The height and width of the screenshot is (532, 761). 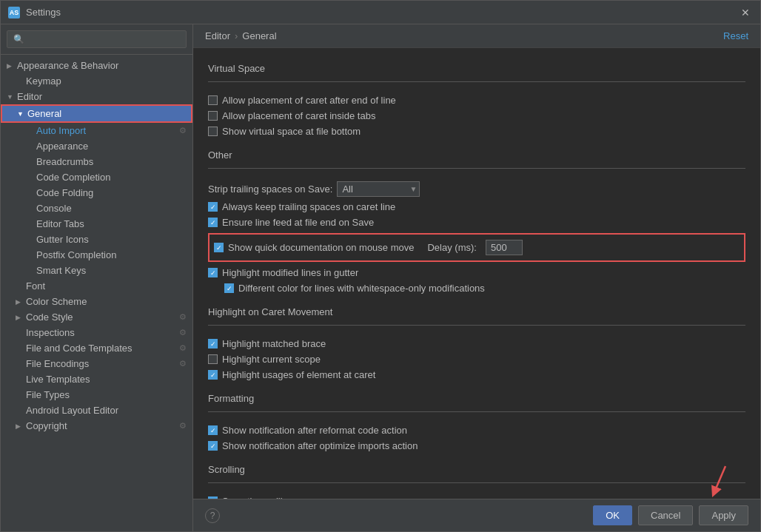 What do you see at coordinates (61, 271) in the screenshot?
I see `sidebar-item-label: Smart Keys` at bounding box center [61, 271].